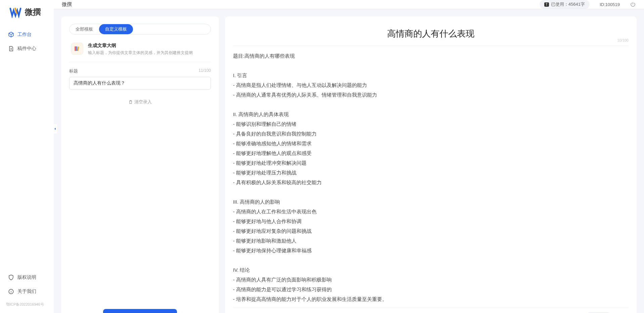  What do you see at coordinates (27, 292) in the screenshot?
I see `nav-label: 关于我们` at bounding box center [27, 292].